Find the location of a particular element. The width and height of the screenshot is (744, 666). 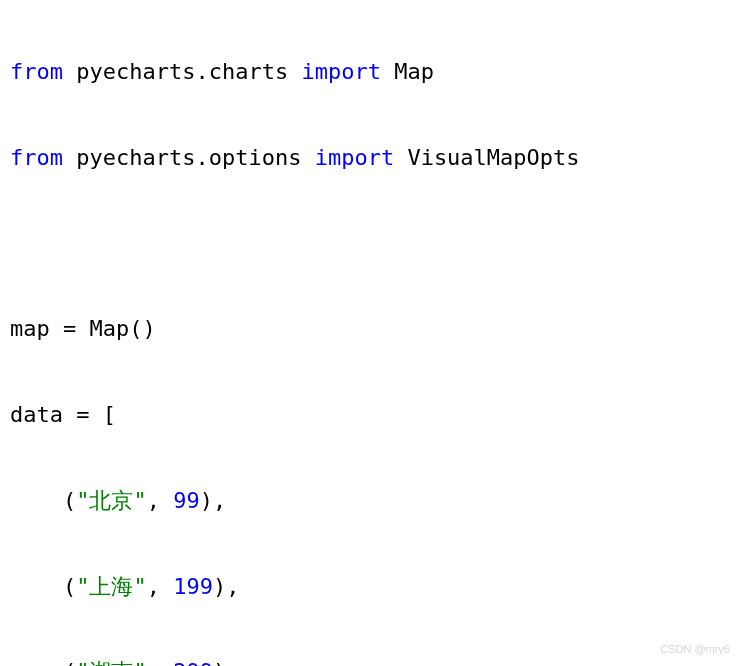

code-text: pyecharts.charts is located at coordinates (182, 72).